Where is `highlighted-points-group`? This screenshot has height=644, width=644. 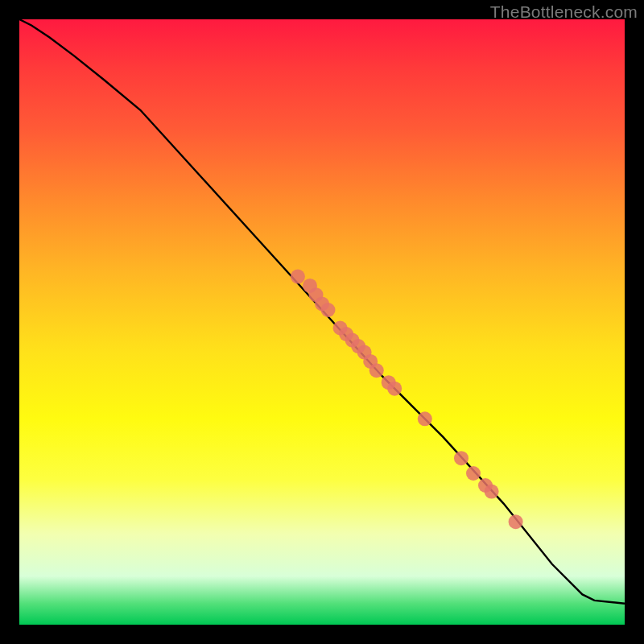
highlighted-points-group is located at coordinates (407, 399).